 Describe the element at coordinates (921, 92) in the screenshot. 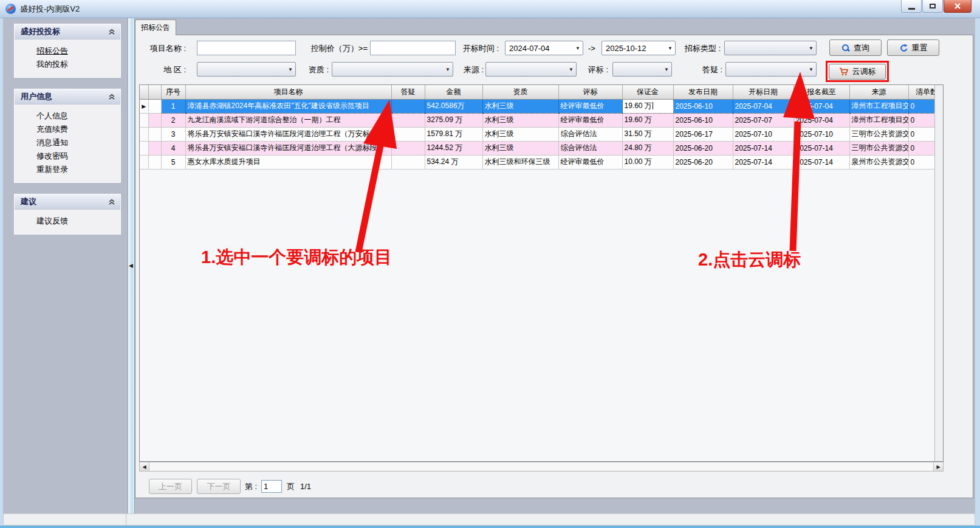

I see `column-header: 清单数` at that location.